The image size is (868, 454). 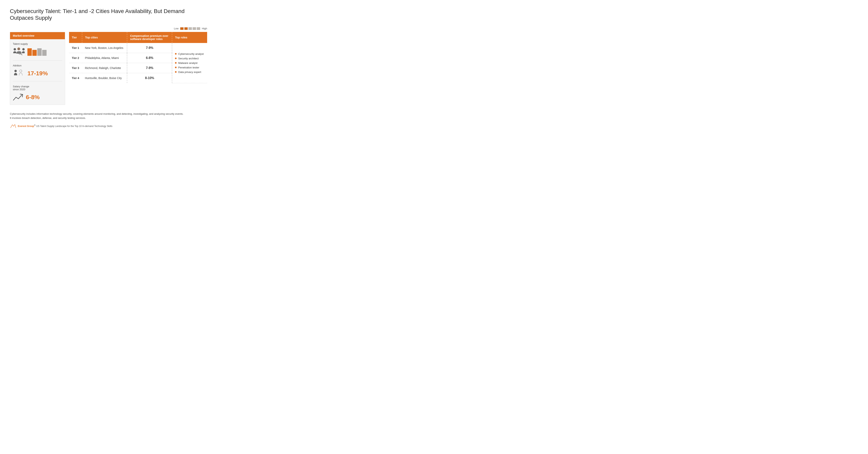 What do you see at coordinates (37, 73) in the screenshot?
I see `attrition-content: 17-19%` at bounding box center [37, 73].